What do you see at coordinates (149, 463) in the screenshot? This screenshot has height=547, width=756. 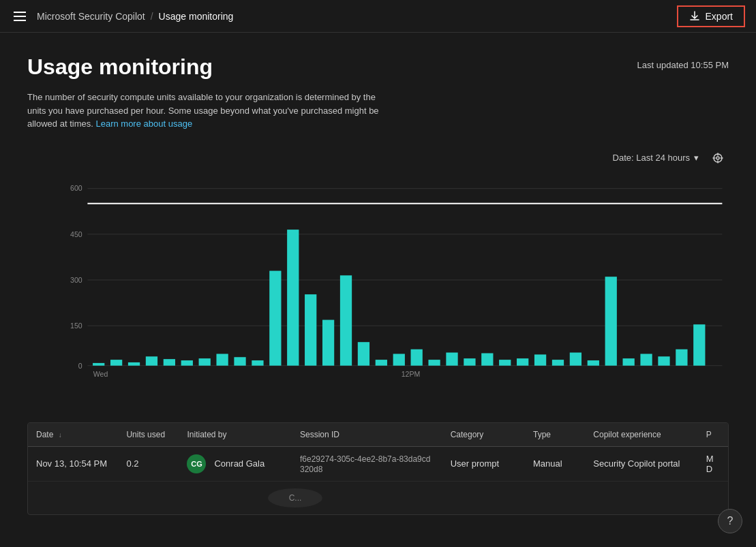 I see `cell-units: 0.2` at bounding box center [149, 463].